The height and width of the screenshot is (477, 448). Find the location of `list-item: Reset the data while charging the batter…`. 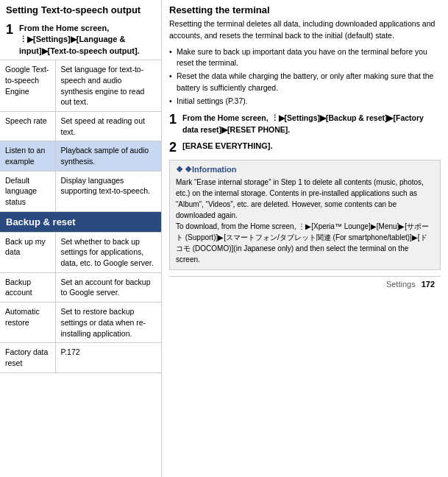

list-item: Reset the data while charging the batter… is located at coordinates (305, 82).